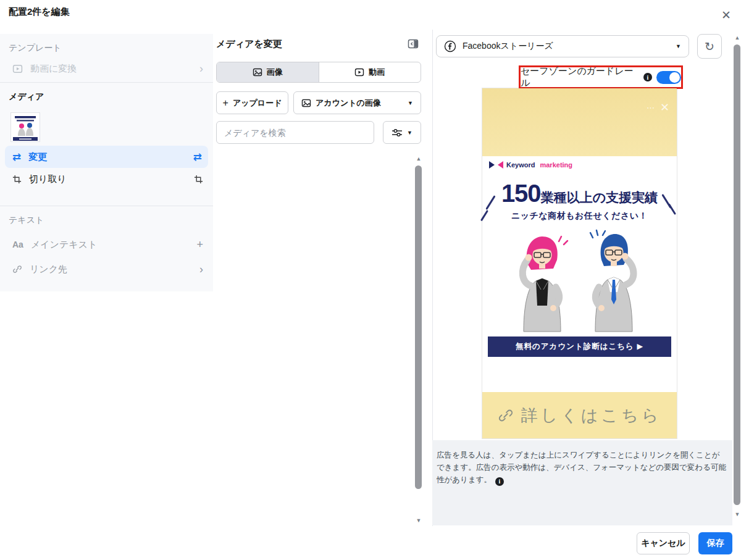  What do you see at coordinates (275, 72) in the screenshot?
I see `tab-label: 画像` at bounding box center [275, 72].